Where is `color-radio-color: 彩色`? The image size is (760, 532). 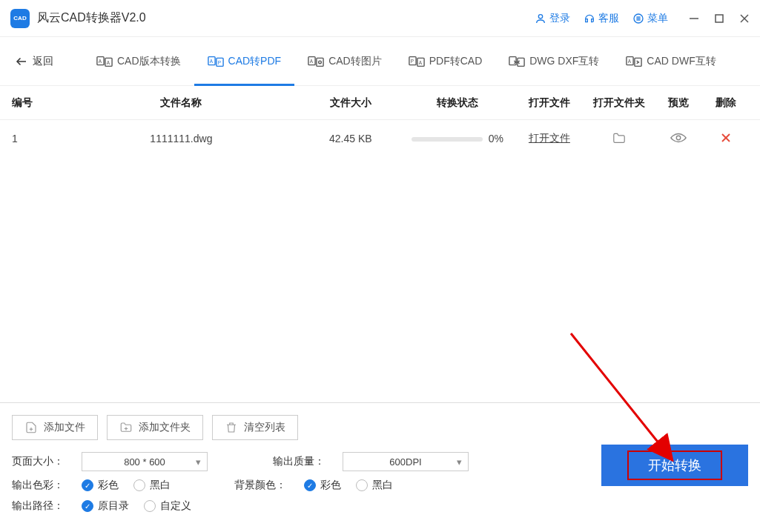
color-radio-color: 彩色 is located at coordinates (100, 485).